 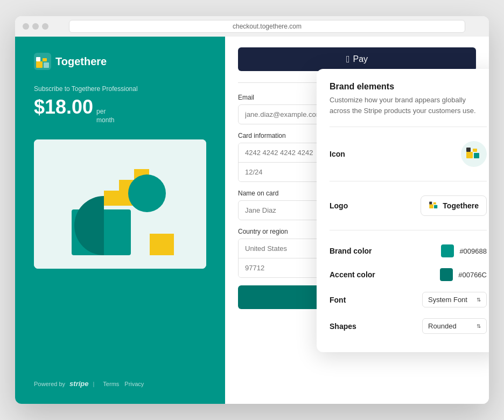 I want to click on icon-preview, so click(x=474, y=154).